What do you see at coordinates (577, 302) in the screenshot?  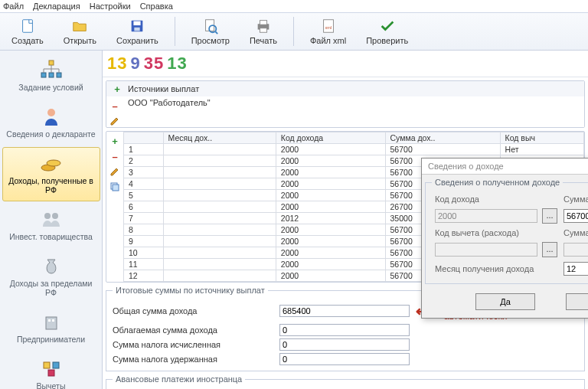 I see `dialog-no-button: Нет` at bounding box center [577, 302].